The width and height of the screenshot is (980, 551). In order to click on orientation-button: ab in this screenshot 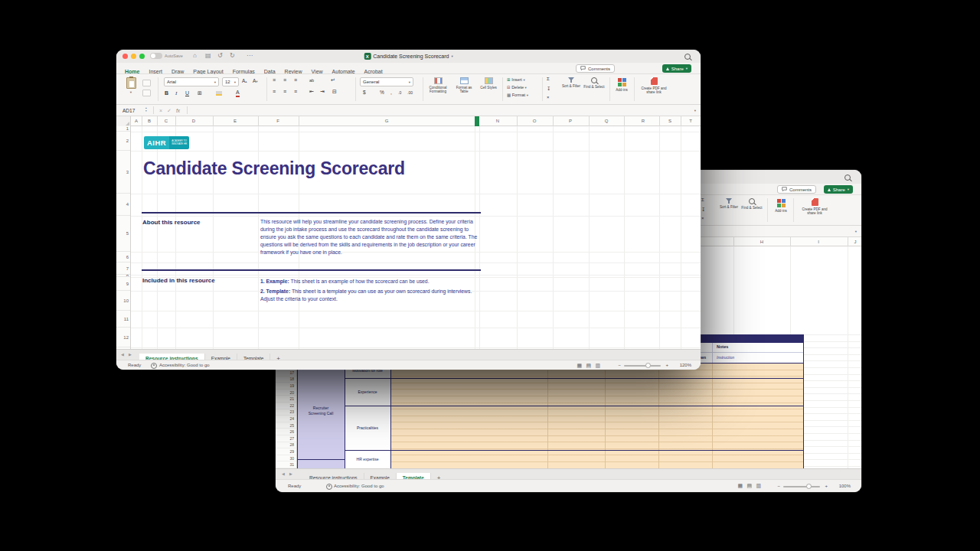, I will do `click(312, 80)`.